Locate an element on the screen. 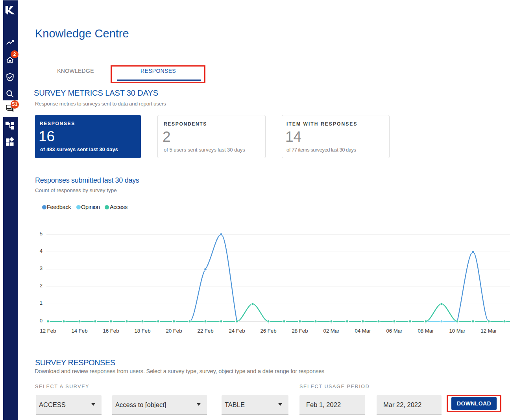 The image size is (510, 420). svg-text: 18 Feb is located at coordinates (142, 331).